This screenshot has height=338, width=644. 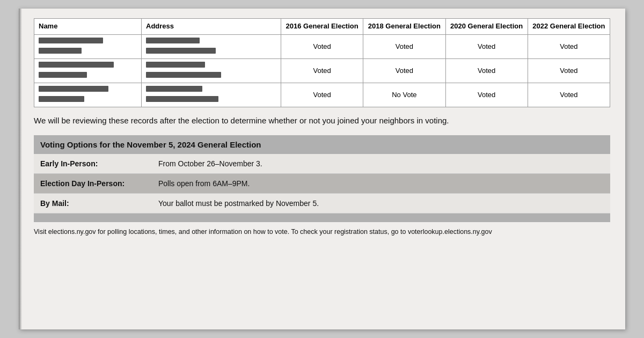 I want to click on option-label-1: Election Day In-Person:, so click(x=99, y=183).